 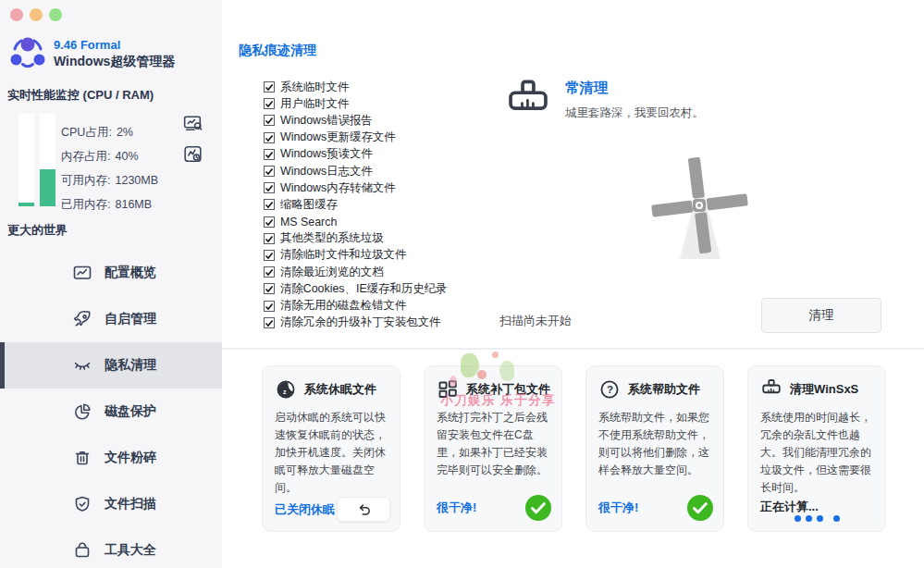 I want to click on card-title: 清理WinSxS, so click(x=824, y=389).